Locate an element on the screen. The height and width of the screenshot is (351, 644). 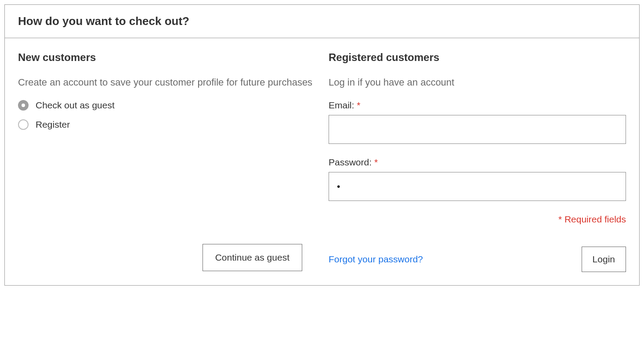
password-label-text: Password: is located at coordinates (351, 162).